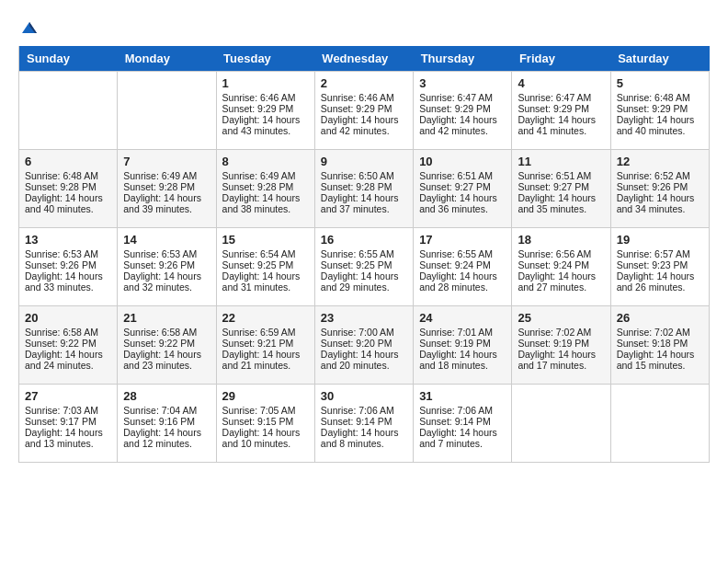 The width and height of the screenshot is (728, 563). I want to click on daylight-text: Daylight: 14 hours and 29 minutes., so click(364, 282).